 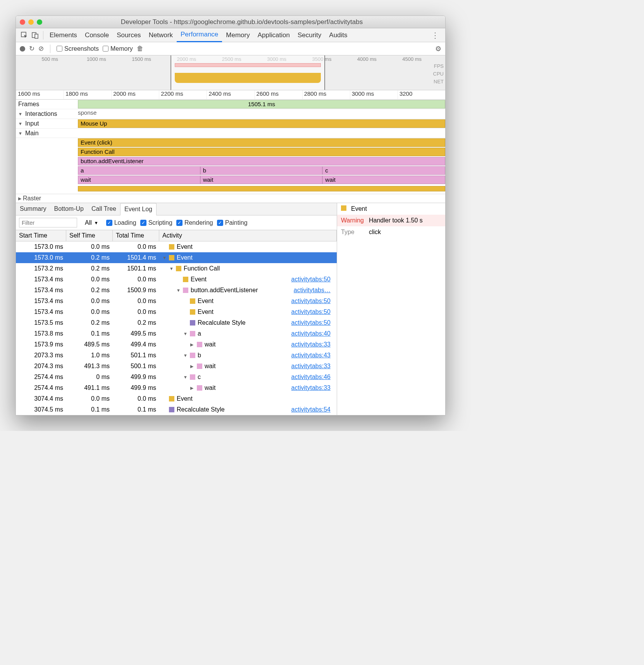 What do you see at coordinates (48, 222) in the screenshot?
I see `filter-input` at bounding box center [48, 222].